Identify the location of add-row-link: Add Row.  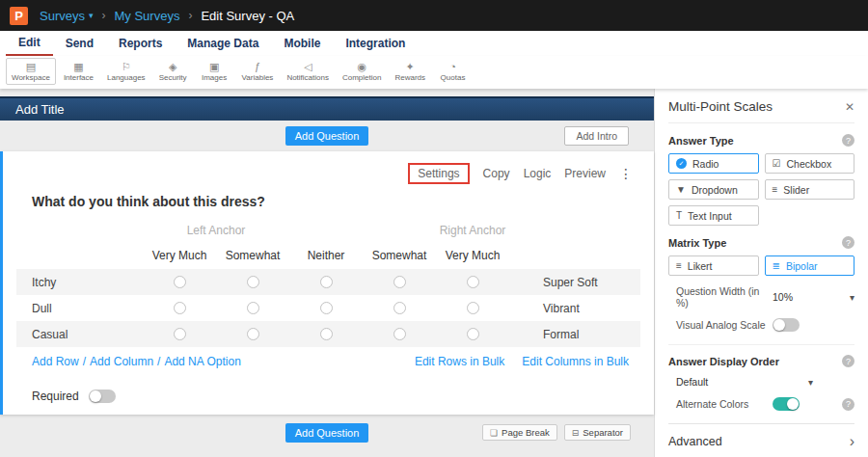
(56, 362).